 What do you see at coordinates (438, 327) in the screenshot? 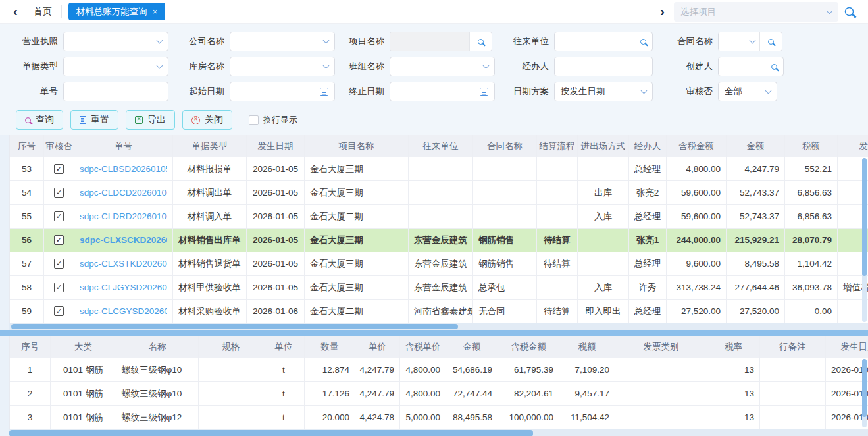
I see `master-horizontal-scrollbar` at bounding box center [438, 327].